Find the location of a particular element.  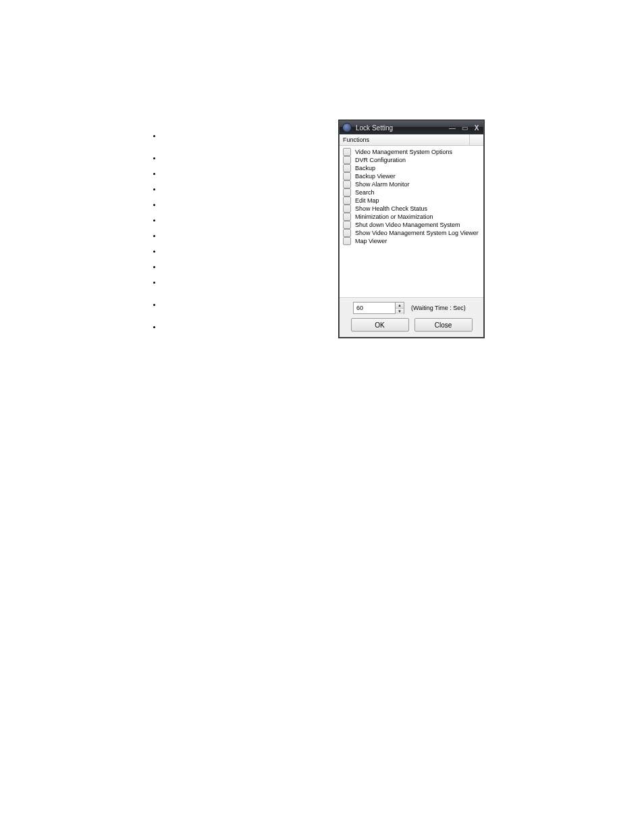

function-item-label: Edit Map is located at coordinates (367, 201).